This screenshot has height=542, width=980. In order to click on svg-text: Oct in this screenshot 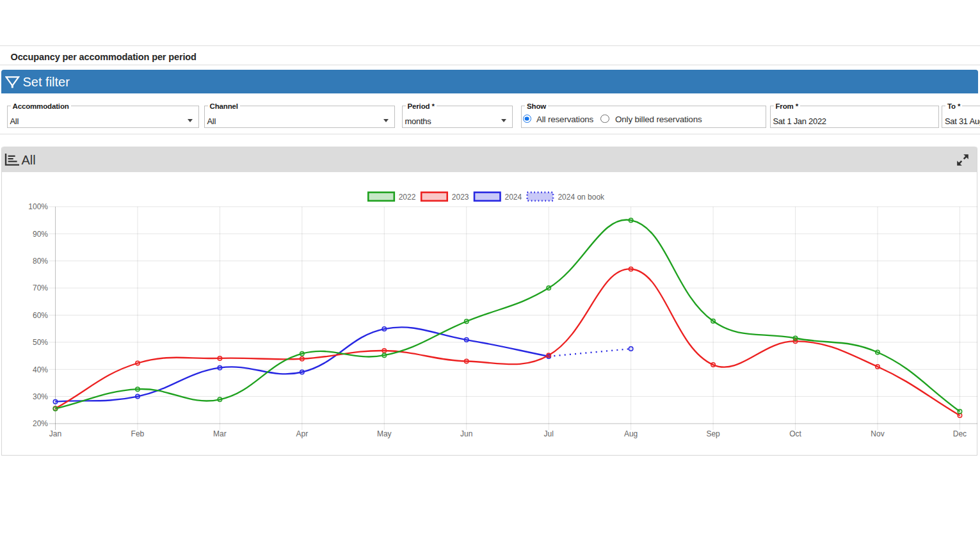, I will do `click(795, 434)`.